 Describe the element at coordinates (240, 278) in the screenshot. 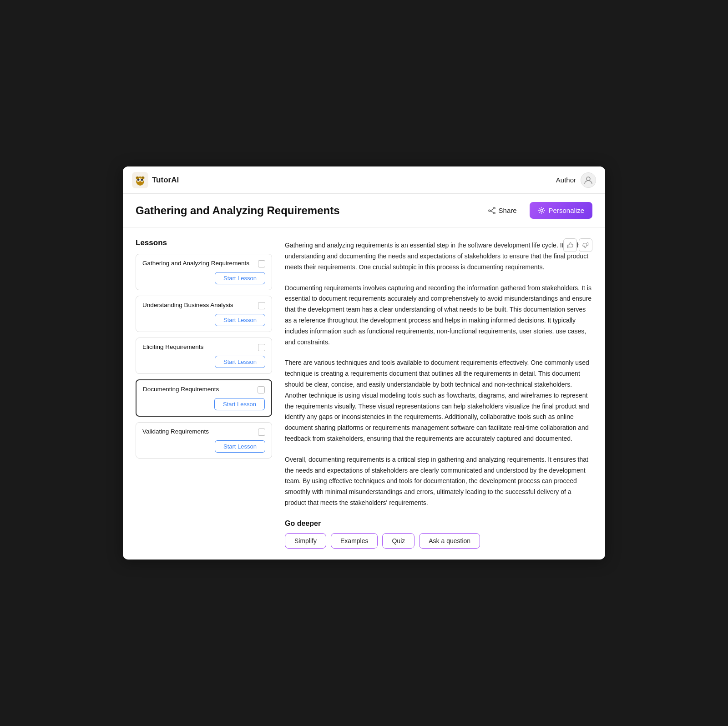

I see `lesson-1-start-button: Start Lesson` at that location.